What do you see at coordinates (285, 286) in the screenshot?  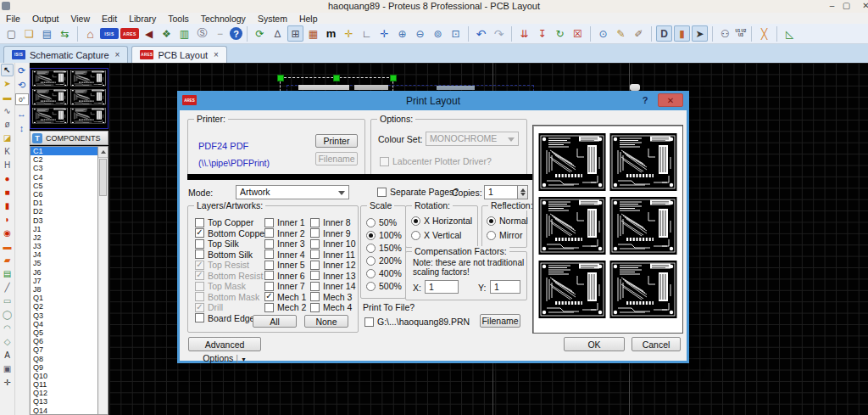 I see `layer-inner7-checkbox: Inner 7` at bounding box center [285, 286].